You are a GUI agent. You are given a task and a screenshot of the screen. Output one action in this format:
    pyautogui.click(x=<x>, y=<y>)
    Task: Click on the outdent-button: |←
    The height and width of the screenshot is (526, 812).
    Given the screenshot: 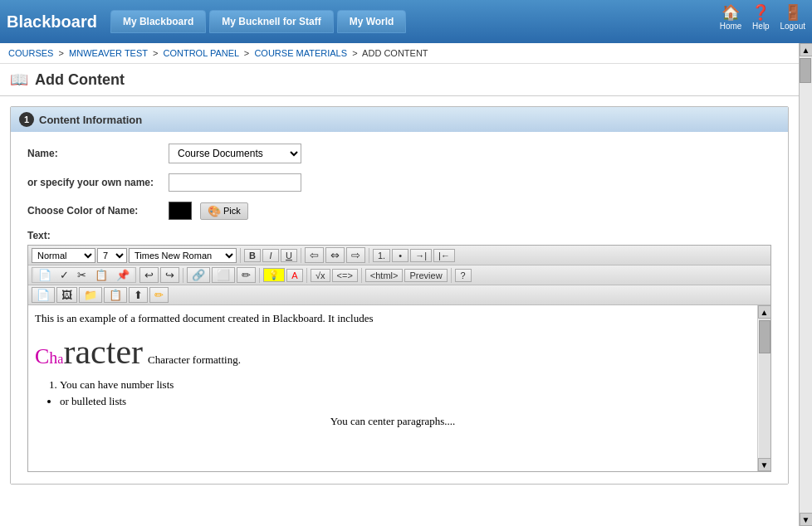 What is the action you would take?
    pyautogui.click(x=444, y=256)
    